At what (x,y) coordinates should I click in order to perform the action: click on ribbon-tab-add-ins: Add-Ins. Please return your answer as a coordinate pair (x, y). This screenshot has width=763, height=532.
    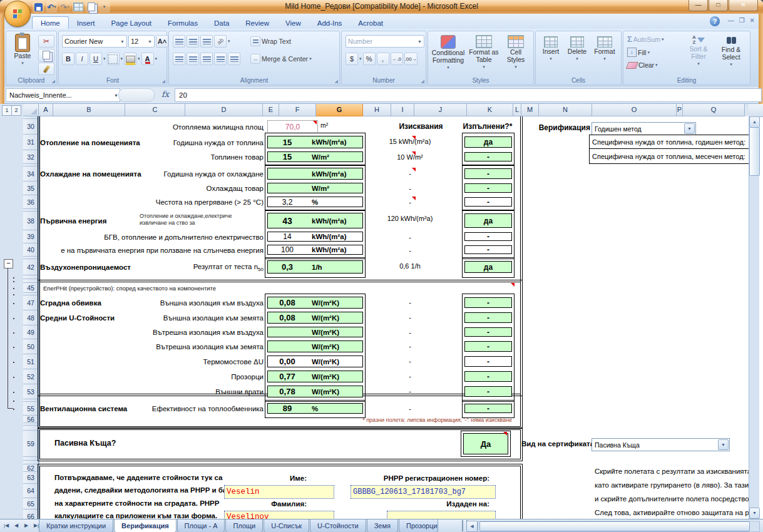
    Looking at the image, I should click on (330, 23).